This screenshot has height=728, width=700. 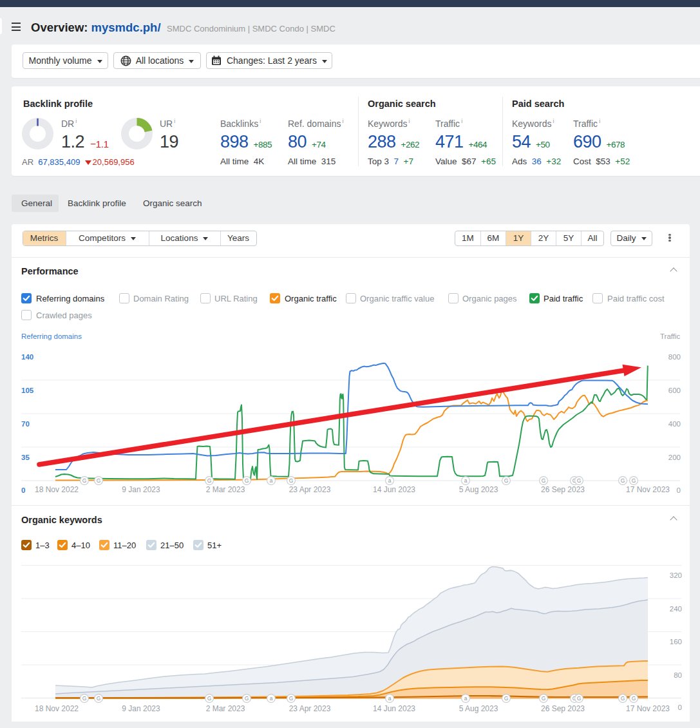 I want to click on svg-text: 160, so click(x=676, y=642).